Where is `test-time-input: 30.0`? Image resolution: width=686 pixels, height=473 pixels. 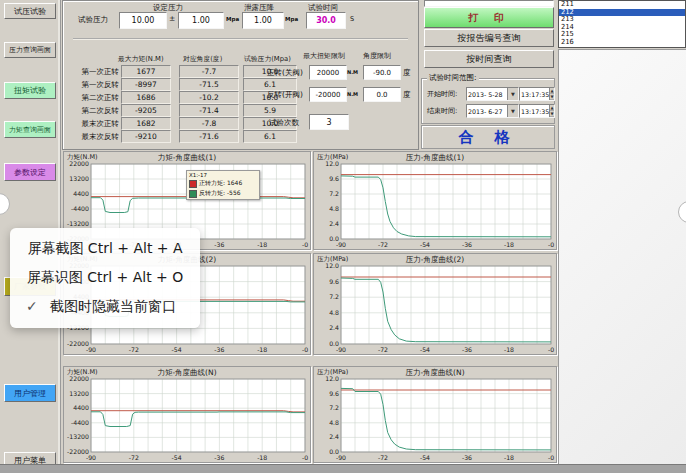
test-time-input: 30.0 is located at coordinates (326, 20).